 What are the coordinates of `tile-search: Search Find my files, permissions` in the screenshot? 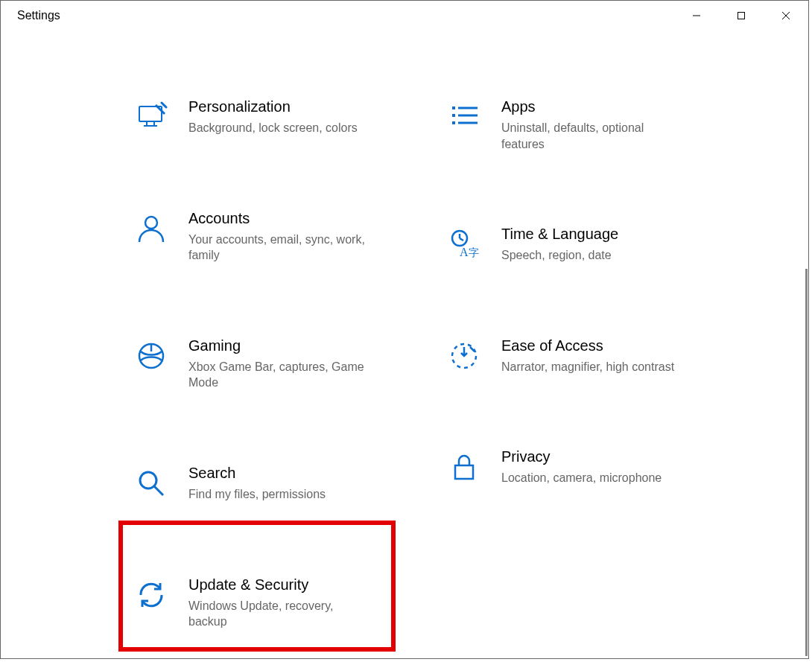 It's located at (269, 483).